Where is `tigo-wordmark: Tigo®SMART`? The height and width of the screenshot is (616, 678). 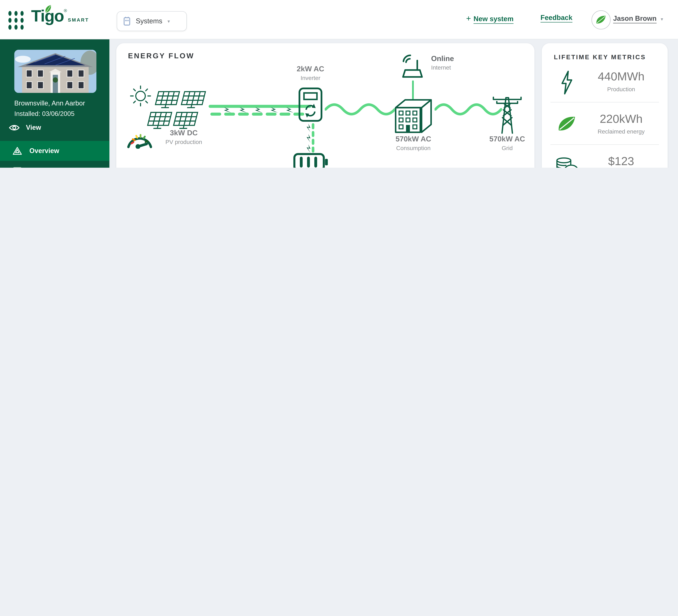 tigo-wordmark: Tigo®SMART is located at coordinates (60, 20).